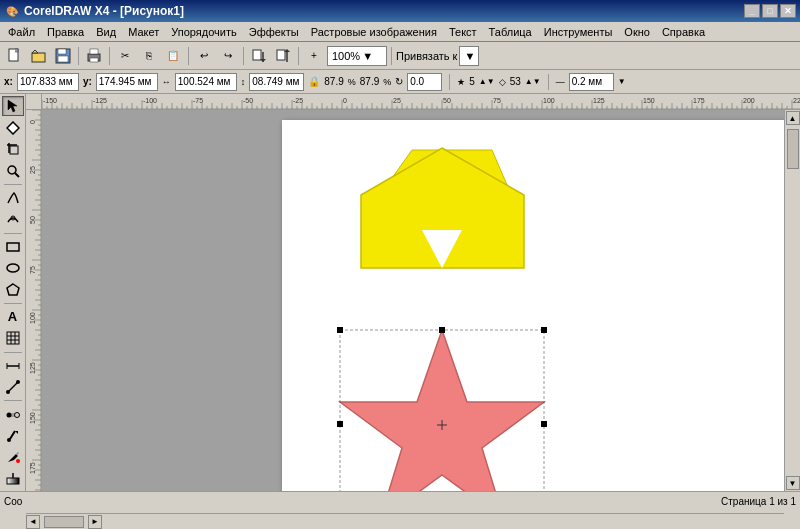  Describe the element at coordinates (15, 56) in the screenshot. I see `new-button` at that location.